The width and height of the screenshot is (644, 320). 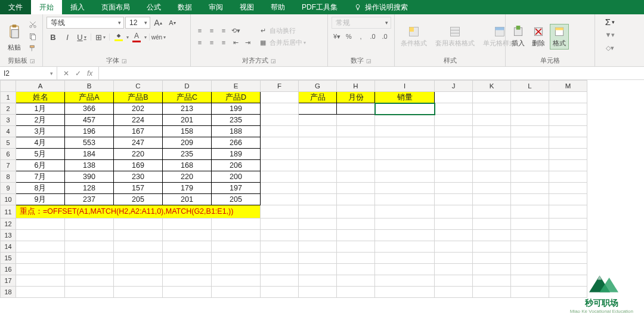 I want to click on cell-B14, so click(x=89, y=247).